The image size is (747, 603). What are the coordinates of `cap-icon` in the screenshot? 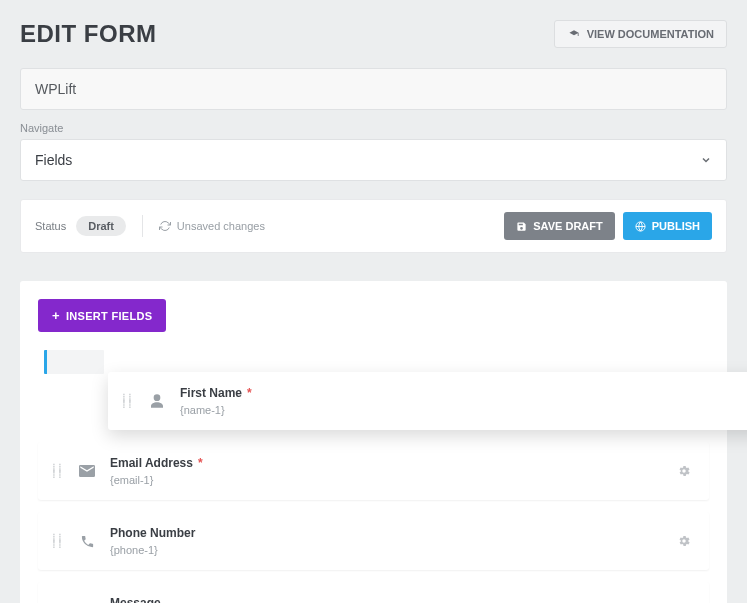 It's located at (574, 34).